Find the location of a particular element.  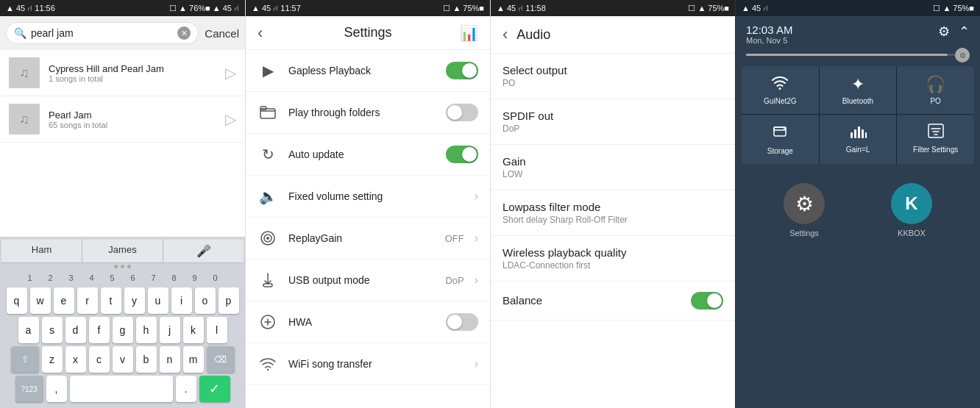

key-s: s is located at coordinates (52, 330).